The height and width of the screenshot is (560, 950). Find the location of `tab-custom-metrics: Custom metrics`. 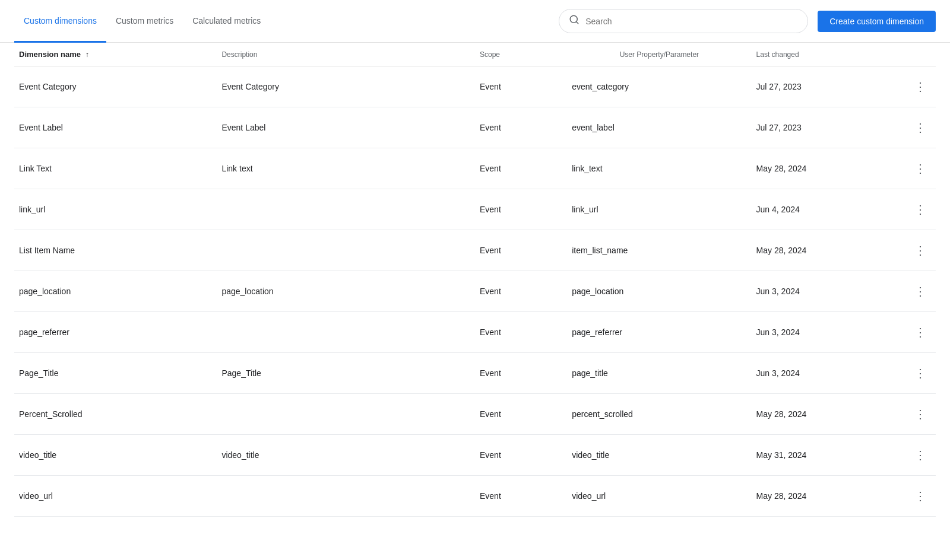

tab-custom-metrics: Custom metrics is located at coordinates (145, 21).